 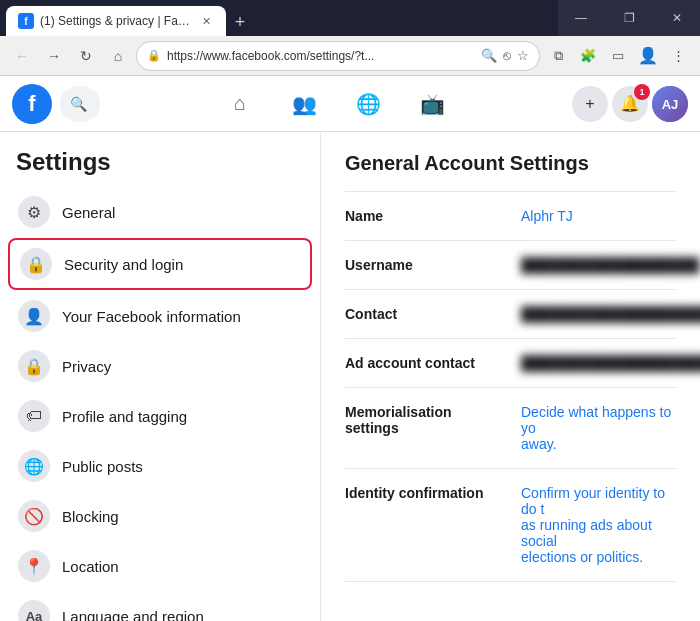 I want to click on sidebar-item-public-posts: 🌐 Public posts, so click(x=160, y=466).